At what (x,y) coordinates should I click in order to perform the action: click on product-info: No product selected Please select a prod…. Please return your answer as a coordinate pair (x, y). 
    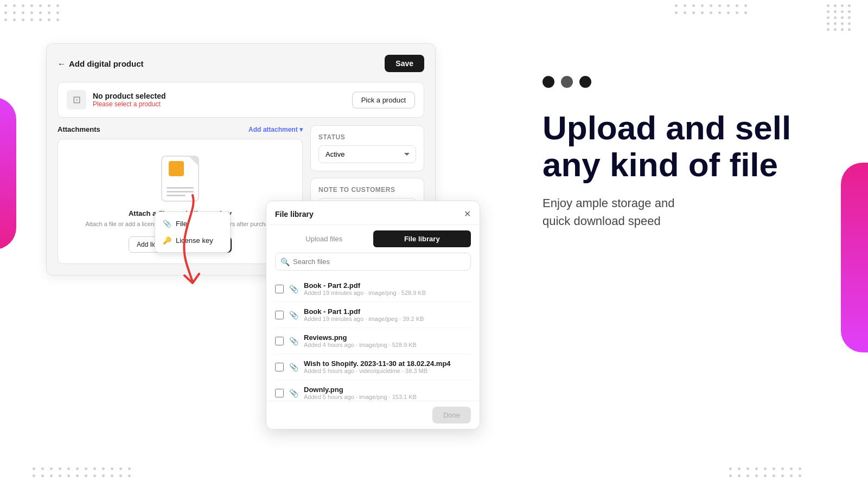
    Looking at the image, I should click on (129, 100).